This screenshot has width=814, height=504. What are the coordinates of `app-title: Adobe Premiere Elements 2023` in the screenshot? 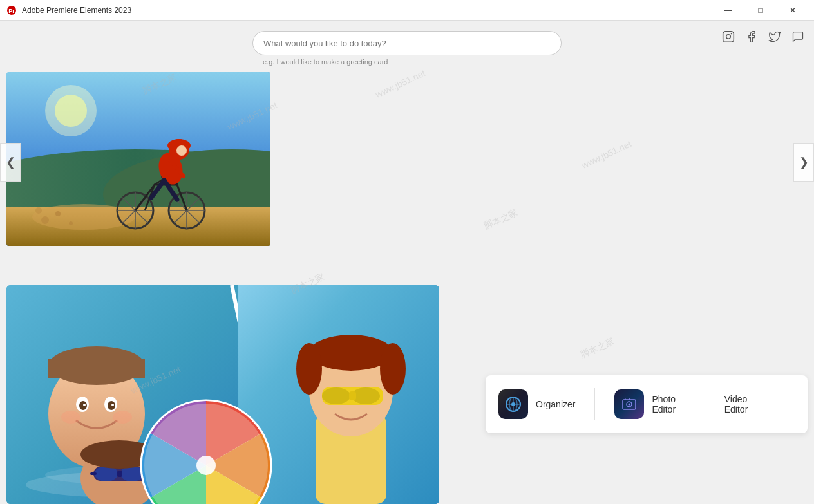 It's located at (77, 10).